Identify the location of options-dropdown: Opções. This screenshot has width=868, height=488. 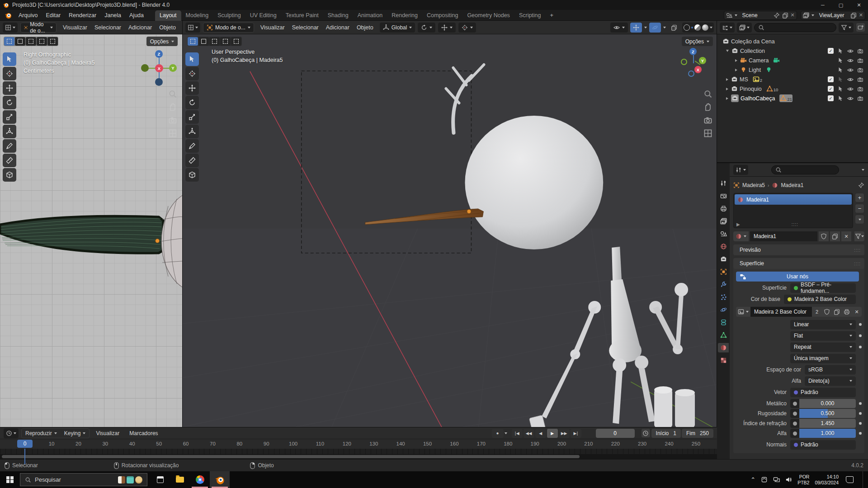
(697, 42).